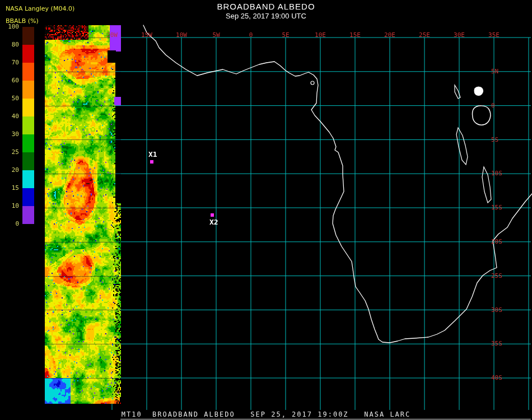 This screenshot has height=420, width=532. What do you see at coordinates (212, 215) in the screenshot?
I see `map-marker-dot-x2` at bounding box center [212, 215].